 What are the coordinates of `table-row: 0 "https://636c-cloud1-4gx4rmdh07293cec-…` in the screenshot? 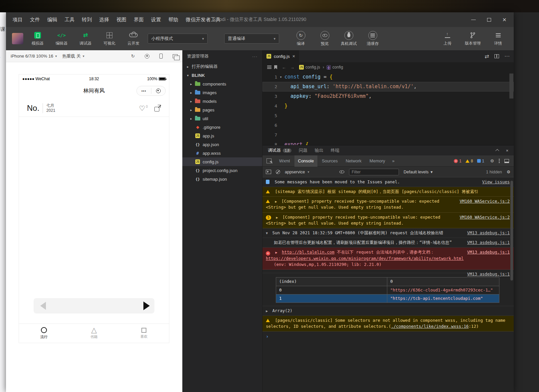 It's located at (388, 290).